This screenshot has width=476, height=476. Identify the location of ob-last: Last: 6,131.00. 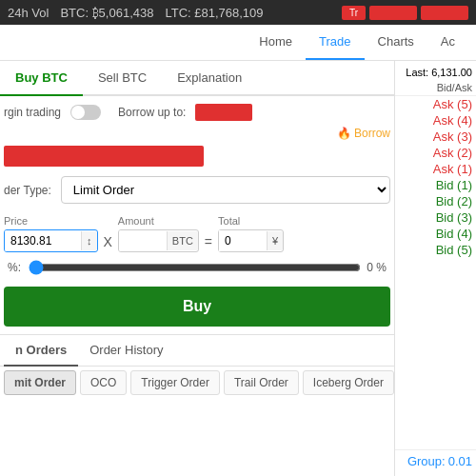
(436, 72).